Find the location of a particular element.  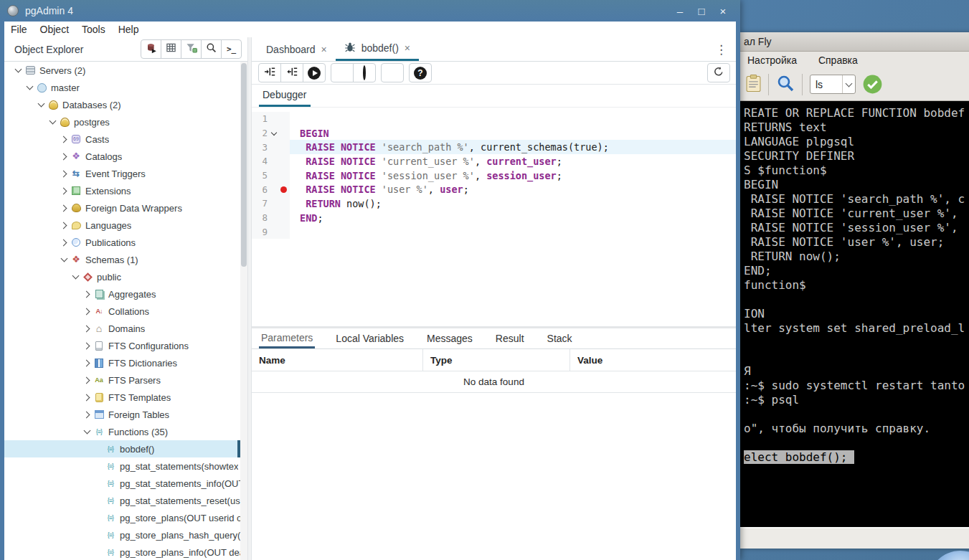

tab-result: Result is located at coordinates (510, 338).